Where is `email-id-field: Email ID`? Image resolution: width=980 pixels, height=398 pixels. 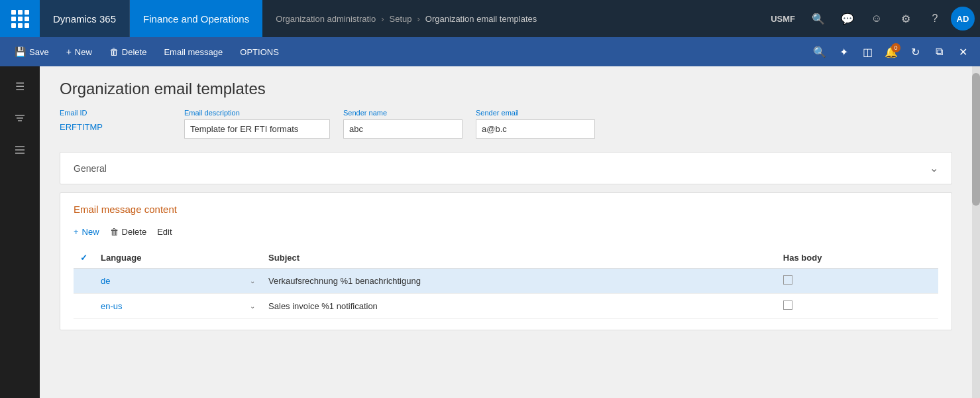
email-id-field: Email ID is located at coordinates (115, 122).